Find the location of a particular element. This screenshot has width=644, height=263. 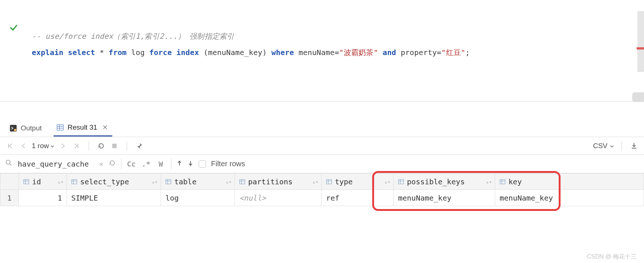

cell-table: log is located at coordinates (198, 198).